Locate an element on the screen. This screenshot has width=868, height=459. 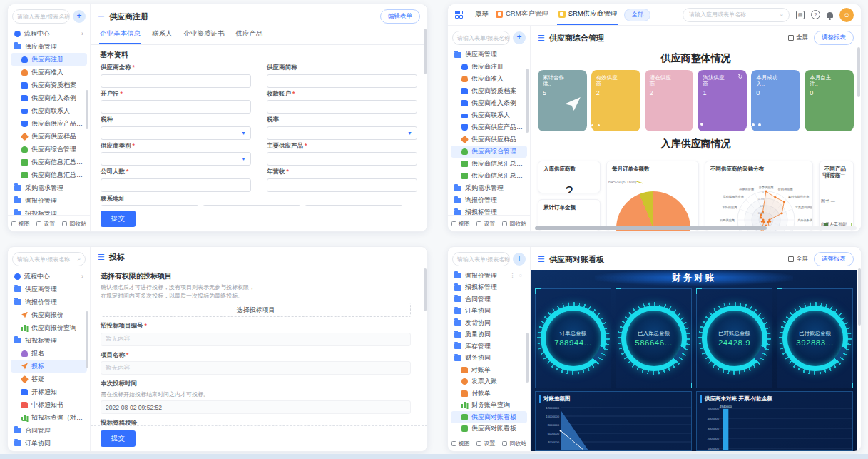
app-tab: SRM供应商管理 is located at coordinates (588, 14).